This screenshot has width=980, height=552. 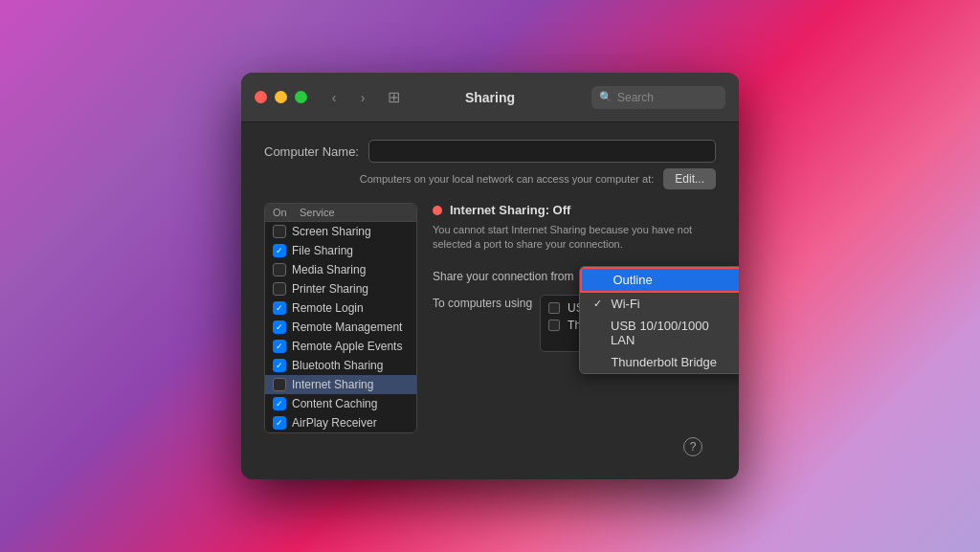 I want to click on internet-sharing-header: Internet Sharing: Off, so click(x=574, y=210).